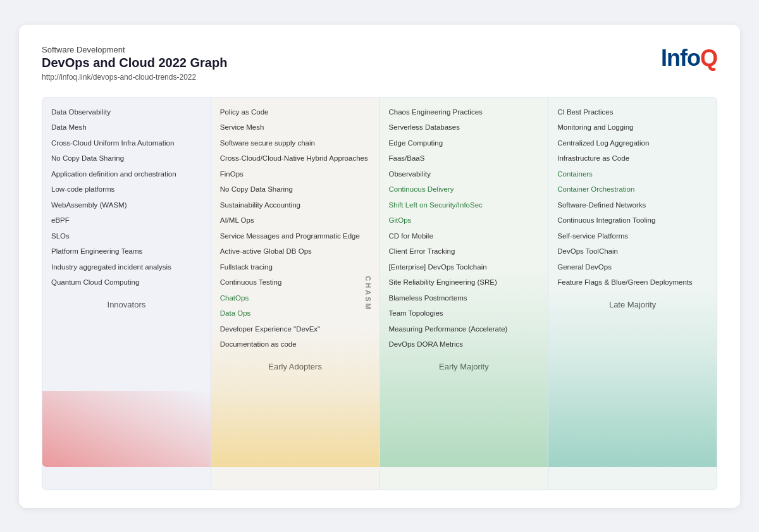 This screenshot has width=759, height=532. What do you see at coordinates (632, 252) in the screenshot?
I see `list-item: DevOps ToolChain` at bounding box center [632, 252].